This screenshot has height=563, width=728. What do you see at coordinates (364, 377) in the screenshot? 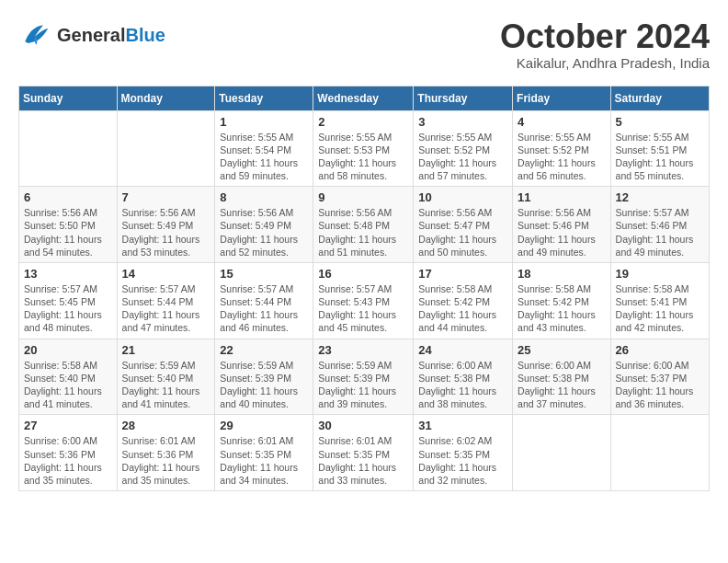
I see `calendar-cell: 23Sunrise: 5:59 AM Sunset: 5:39 PM Dayli…` at bounding box center [364, 377].